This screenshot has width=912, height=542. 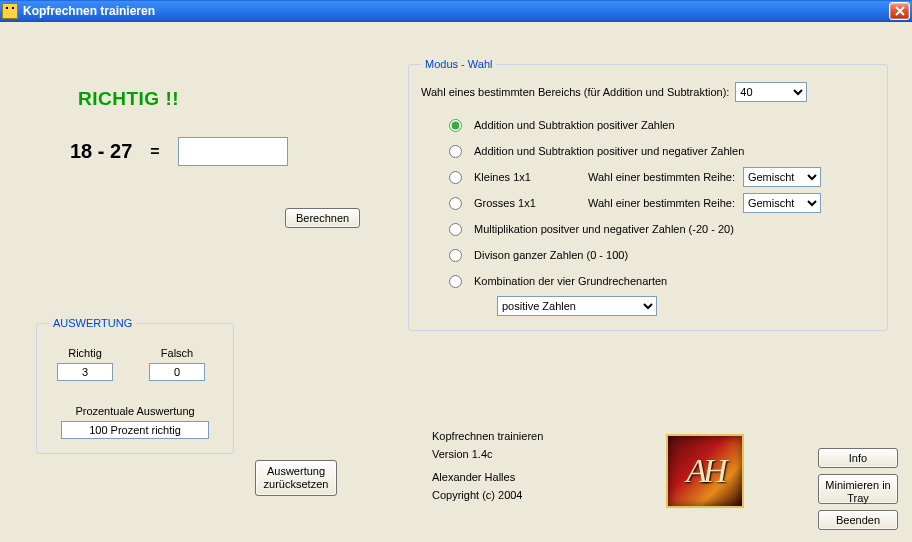 I want to click on wrong-value: 0, so click(x=177, y=372).